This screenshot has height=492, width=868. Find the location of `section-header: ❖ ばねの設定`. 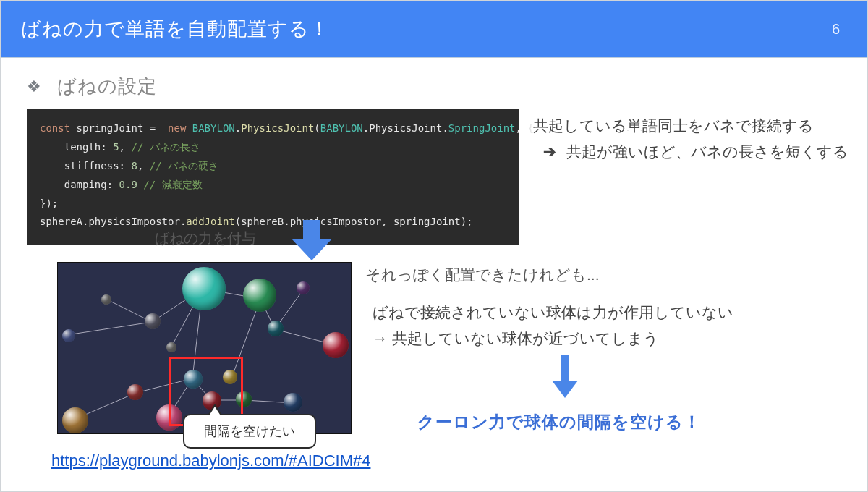

section-header: ❖ ばねの設定 is located at coordinates (447, 87).